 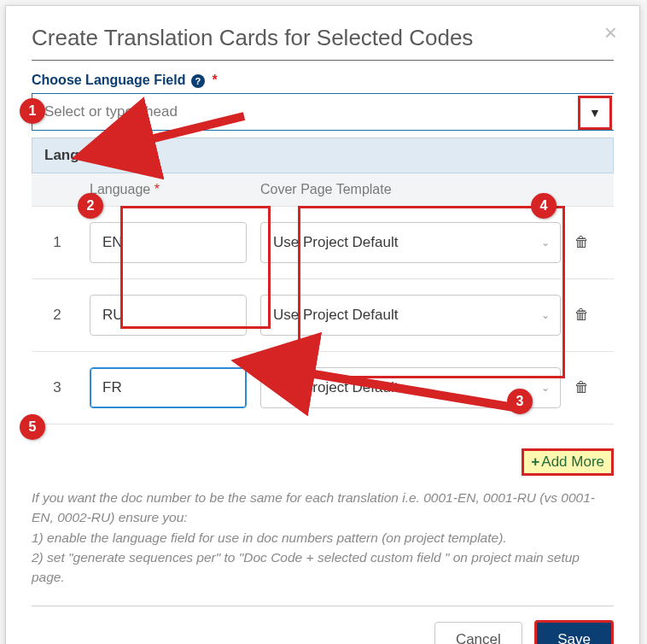 What do you see at coordinates (57, 316) in the screenshot?
I see `row-index: 2` at bounding box center [57, 316].